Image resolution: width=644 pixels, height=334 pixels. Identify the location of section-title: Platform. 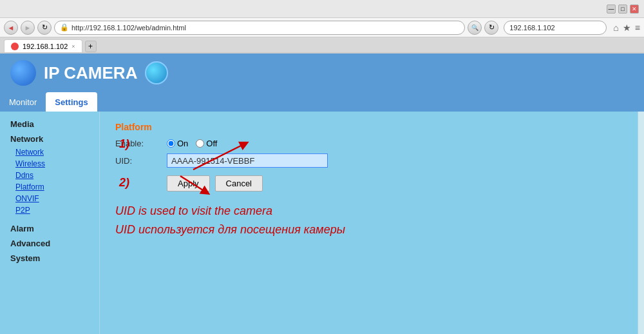
(368, 127).